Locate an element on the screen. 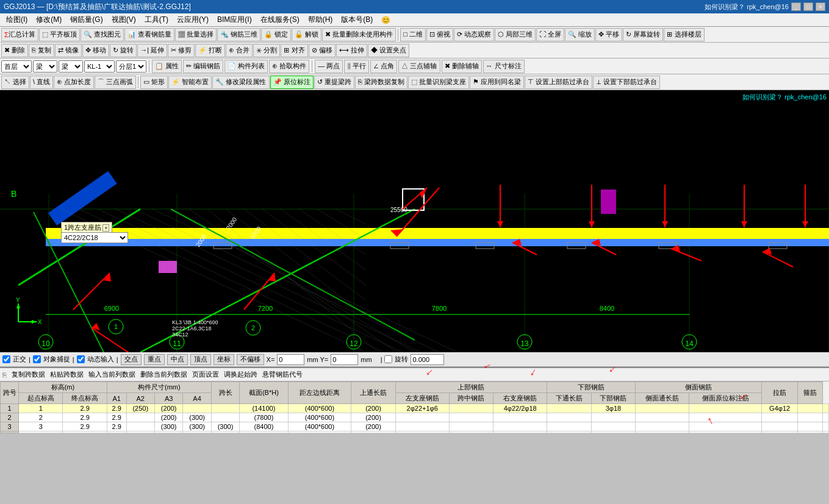 Image resolution: width=829 pixels, height=504 pixels. btn-2d: □ 二维 is located at coordinates (413, 35).